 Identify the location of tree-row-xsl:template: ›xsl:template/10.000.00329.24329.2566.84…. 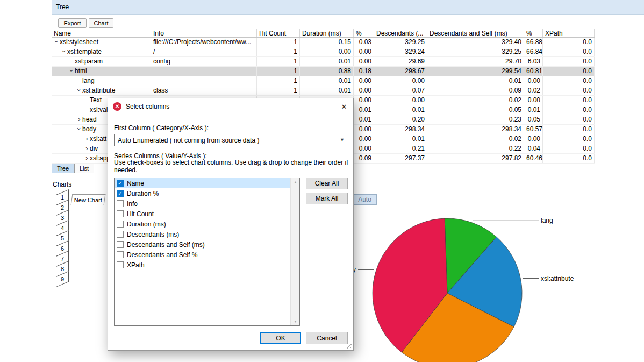
(323, 52).